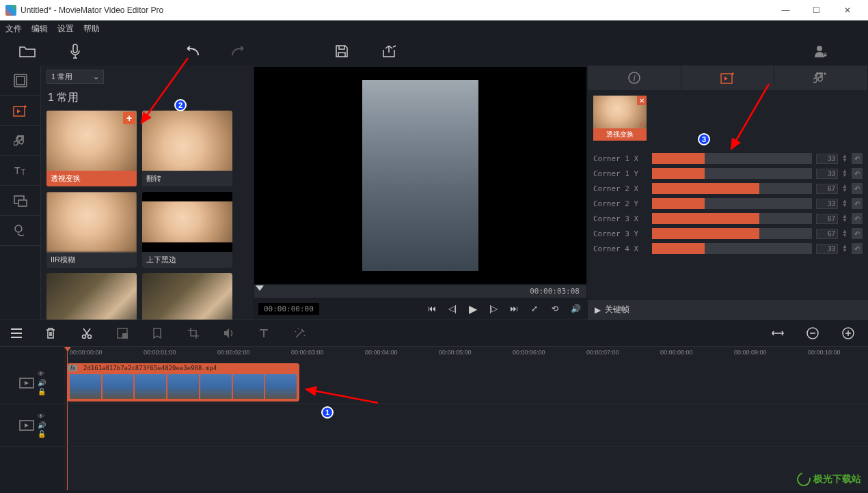 This screenshot has width=868, height=493. What do you see at coordinates (342, 51) in the screenshot?
I see `save-button` at bounding box center [342, 51].